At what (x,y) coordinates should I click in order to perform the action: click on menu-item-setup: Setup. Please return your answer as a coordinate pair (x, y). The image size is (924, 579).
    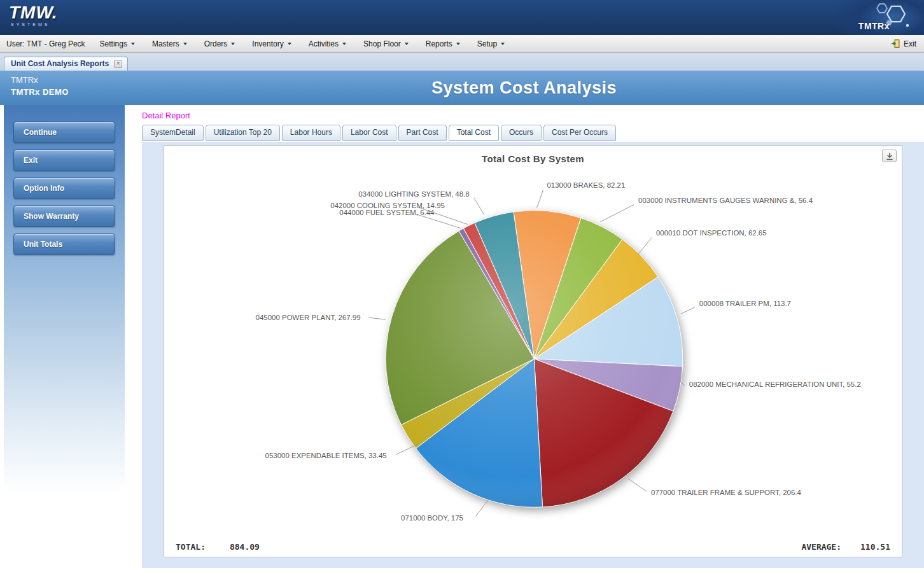
    Looking at the image, I should click on (491, 44).